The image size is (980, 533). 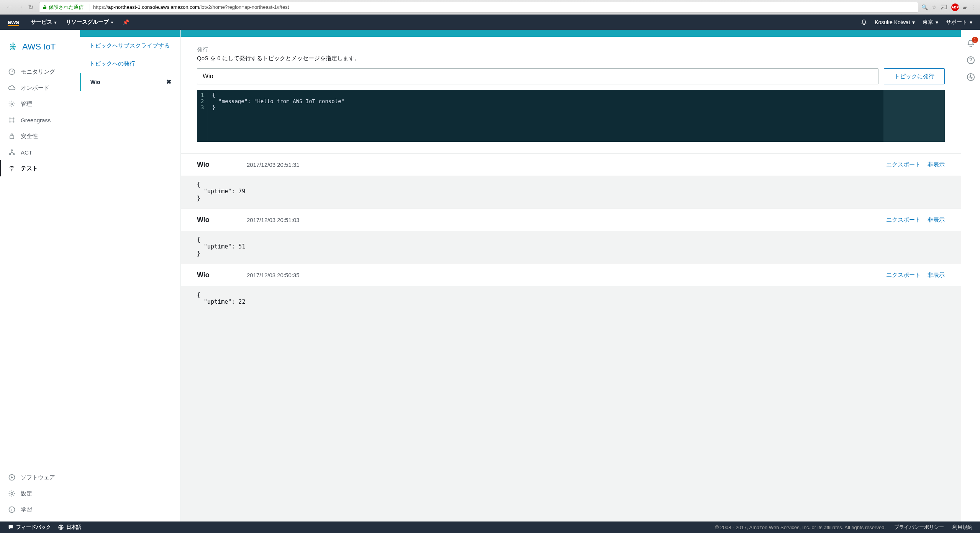 I want to click on message-header: Wio2017/12/03 20:50:35エクスポート非表示, so click(x=571, y=275).